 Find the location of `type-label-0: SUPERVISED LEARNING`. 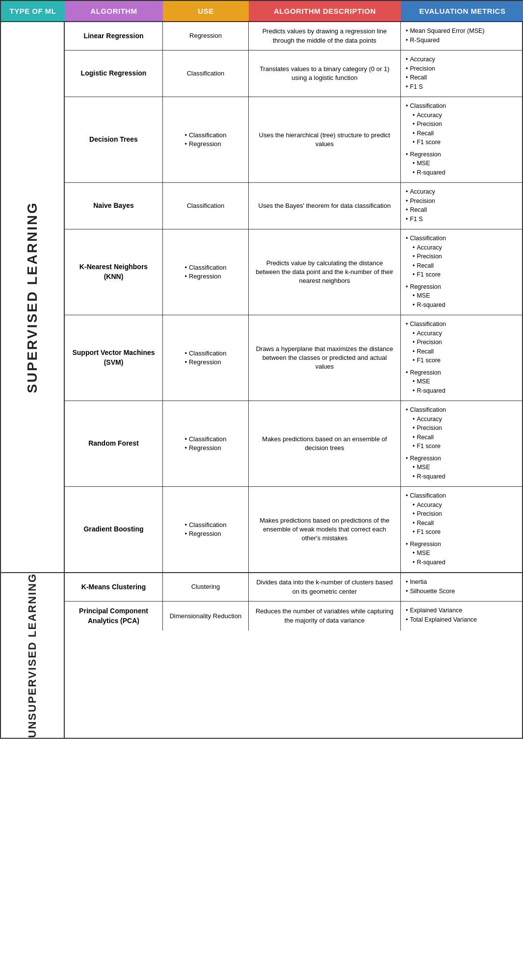

type-label-0: SUPERVISED LEARNING is located at coordinates (32, 297).